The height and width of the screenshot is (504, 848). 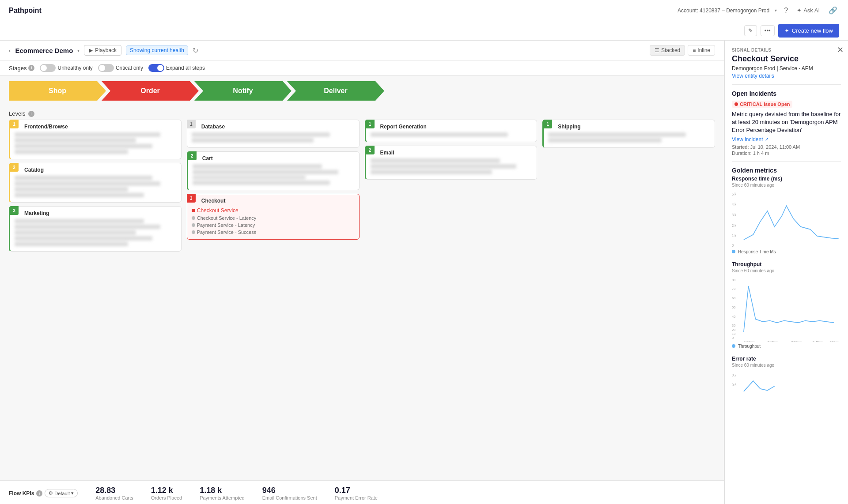 I want to click on stage-order: Order, so click(x=150, y=91).